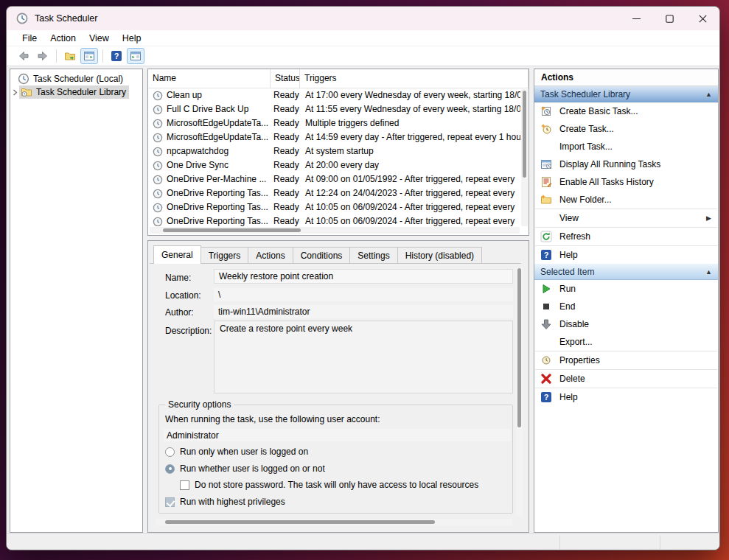 The height and width of the screenshot is (560, 729). Describe the element at coordinates (336, 452) in the screenshot. I see `radio-run-logged-on: Run only when user is logged on` at that location.